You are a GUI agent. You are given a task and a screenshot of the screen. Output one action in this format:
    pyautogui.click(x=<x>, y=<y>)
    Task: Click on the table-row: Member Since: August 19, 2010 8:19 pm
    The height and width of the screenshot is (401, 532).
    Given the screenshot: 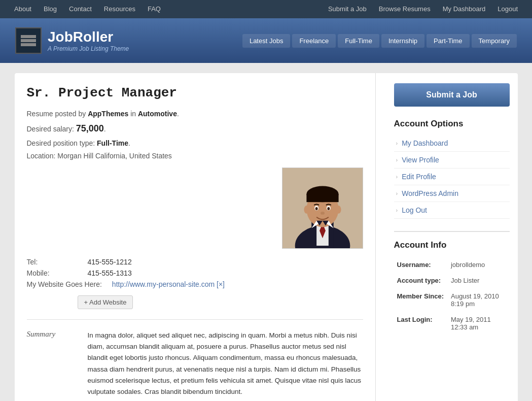 What is the action you would take?
    pyautogui.click(x=452, y=300)
    